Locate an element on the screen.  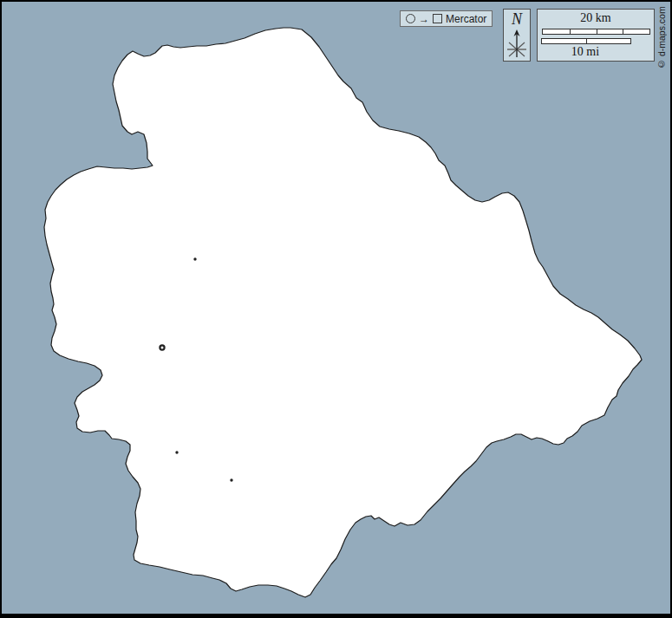
attribution: © d-maps.com is located at coordinates (662, 39).